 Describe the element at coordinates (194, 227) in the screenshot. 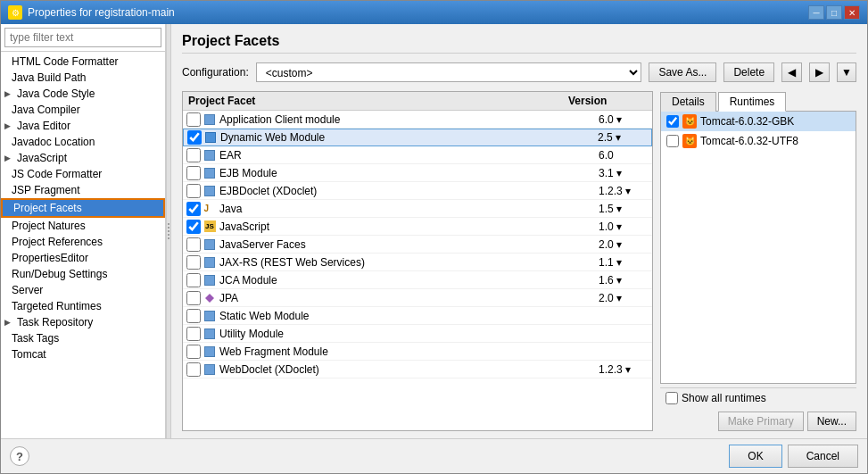

I see `facet-checkbox-javascript-facet` at that location.